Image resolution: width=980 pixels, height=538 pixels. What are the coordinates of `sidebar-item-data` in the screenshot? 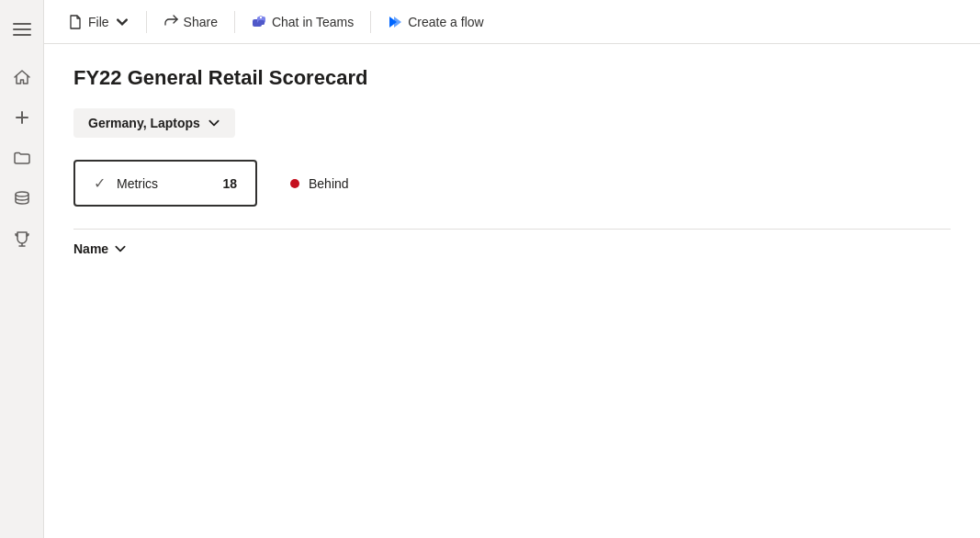 It's located at (22, 198).